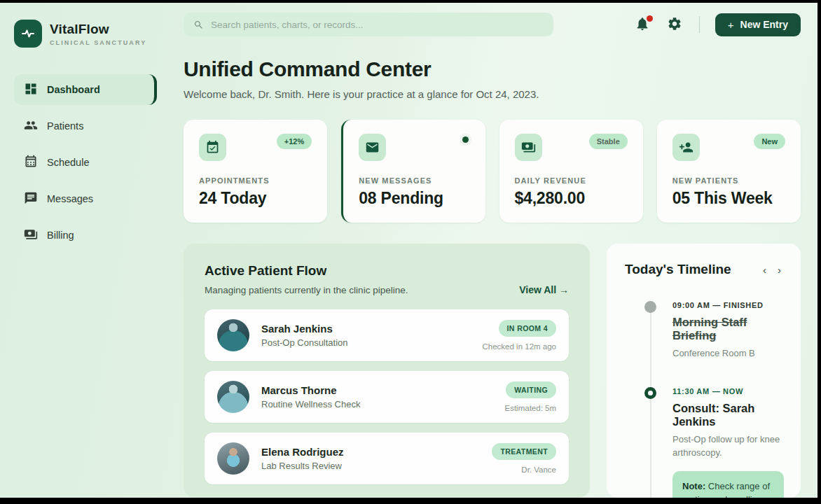  I want to click on patient-meta: Dr. Vance, so click(524, 470).